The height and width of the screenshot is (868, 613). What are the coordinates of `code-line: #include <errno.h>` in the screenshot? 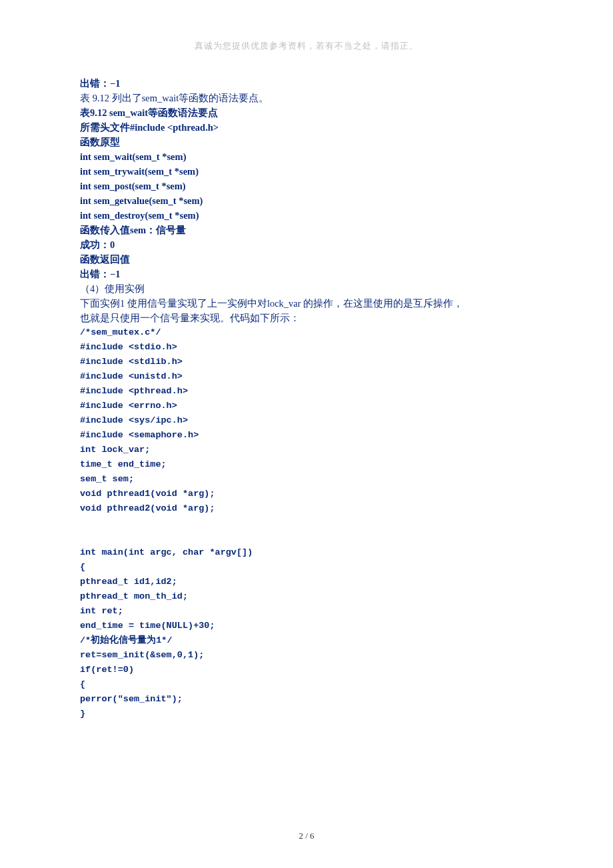 It's located at (306, 406).